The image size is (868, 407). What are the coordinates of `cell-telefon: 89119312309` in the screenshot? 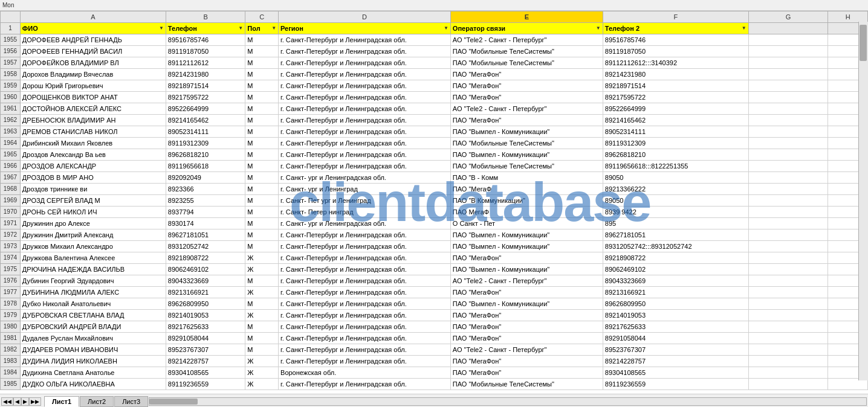 It's located at (206, 144).